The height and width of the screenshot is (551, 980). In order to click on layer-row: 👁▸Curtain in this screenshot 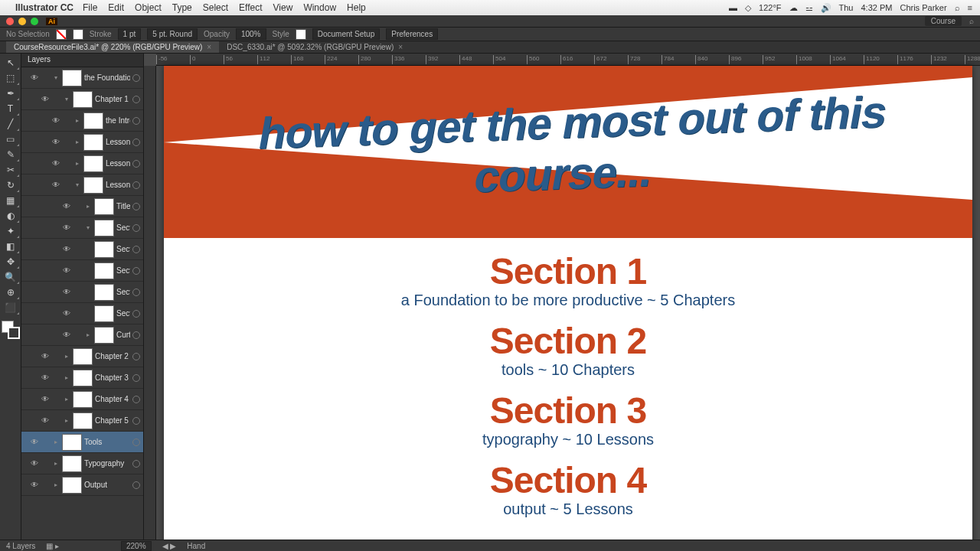, I will do `click(83, 335)`.